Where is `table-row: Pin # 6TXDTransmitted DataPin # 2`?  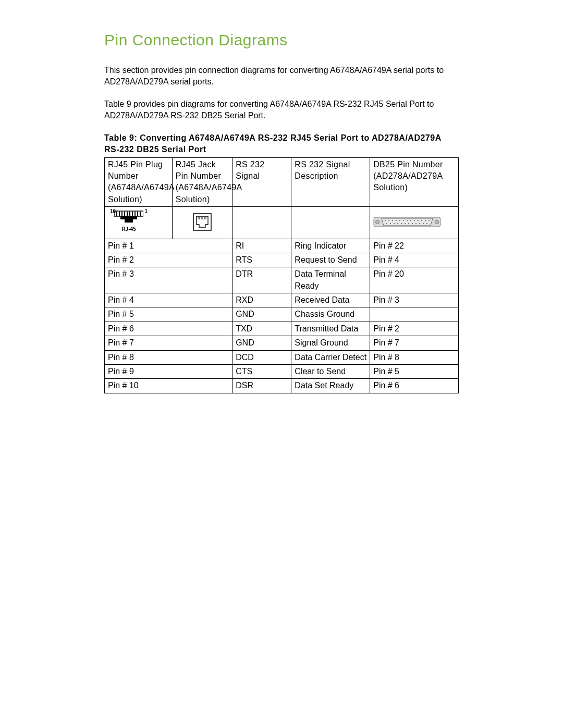
table-row: Pin # 6TXDTransmitted DataPin # 2 is located at coordinates (282, 328).